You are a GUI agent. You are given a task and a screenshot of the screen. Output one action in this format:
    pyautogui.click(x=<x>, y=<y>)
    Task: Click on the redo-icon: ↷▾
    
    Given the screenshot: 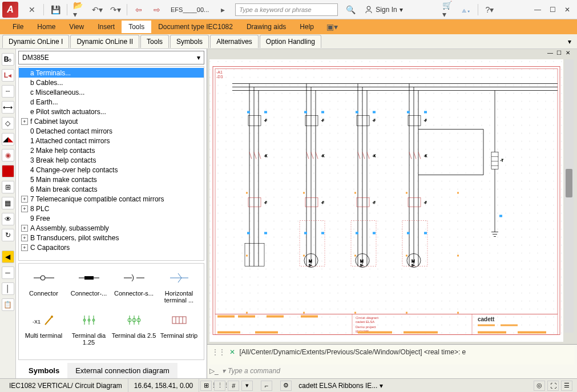 What is the action you would take?
    pyautogui.click(x=115, y=10)
    